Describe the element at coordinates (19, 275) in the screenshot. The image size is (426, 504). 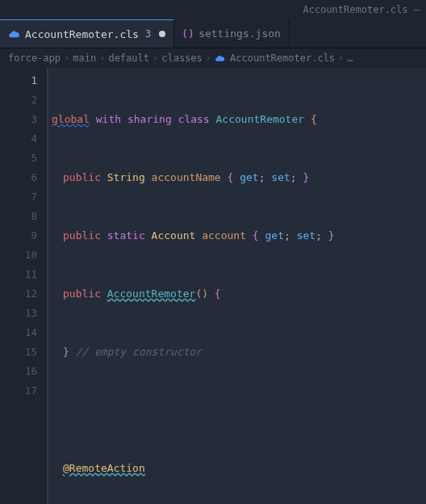
I see `line-number: 11` at that location.